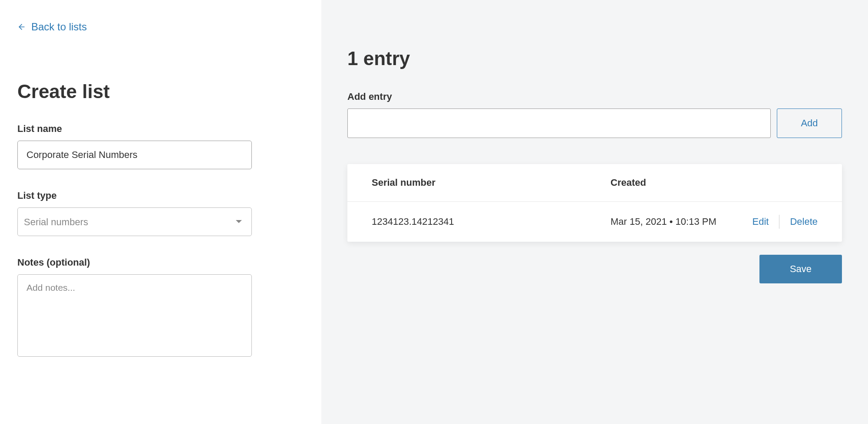 The width and height of the screenshot is (868, 424). Describe the element at coordinates (783, 222) in the screenshot. I see `table-row-actions: Edit Delete` at that location.